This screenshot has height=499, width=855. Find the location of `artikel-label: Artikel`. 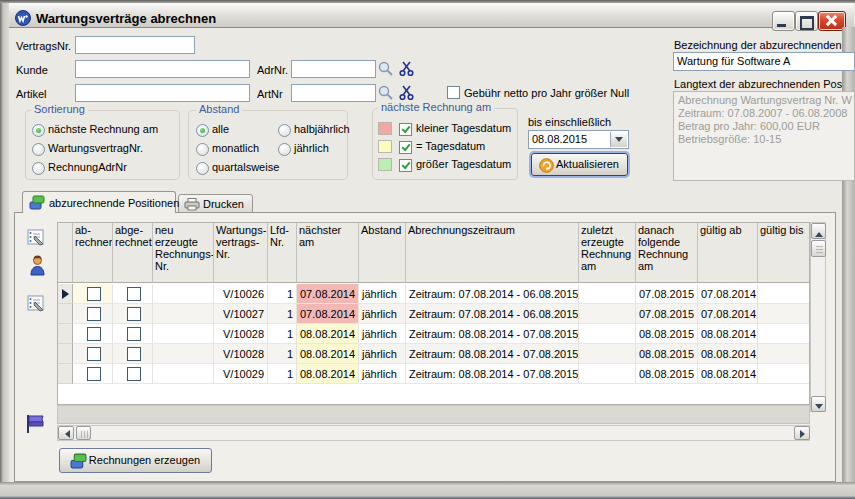

artikel-label: Artikel is located at coordinates (32, 94).